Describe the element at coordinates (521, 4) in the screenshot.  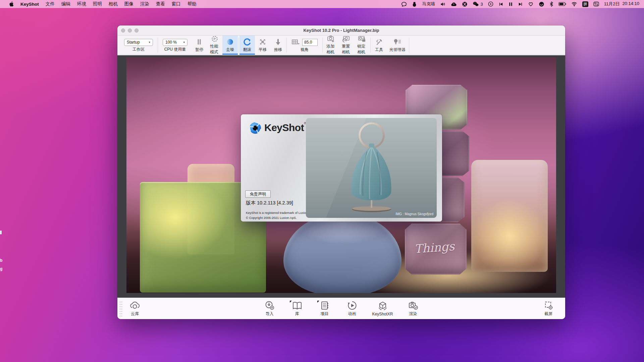
I see `next-track-icon` at that location.